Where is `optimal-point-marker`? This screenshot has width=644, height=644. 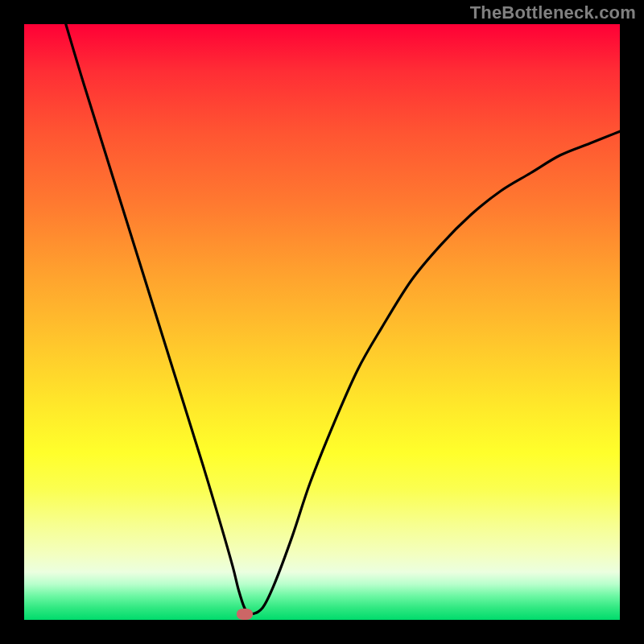
optimal-point-marker is located at coordinates (245, 614).